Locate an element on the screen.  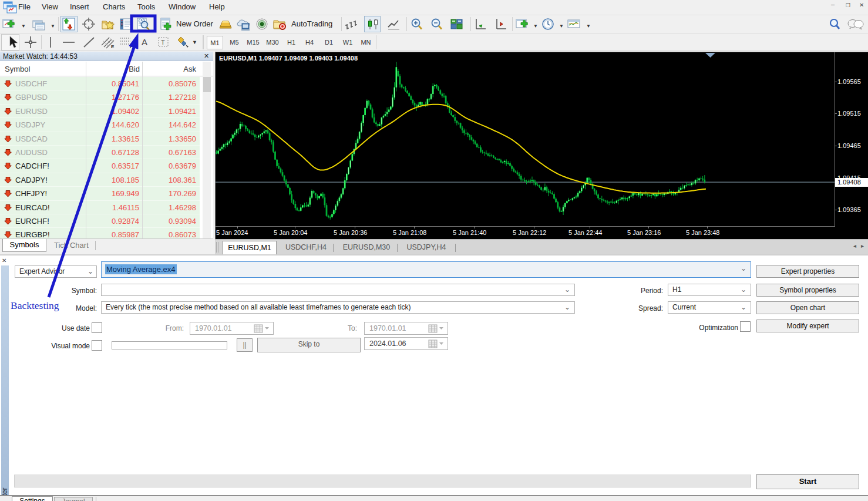
svg-text: E is located at coordinates (113, 47).